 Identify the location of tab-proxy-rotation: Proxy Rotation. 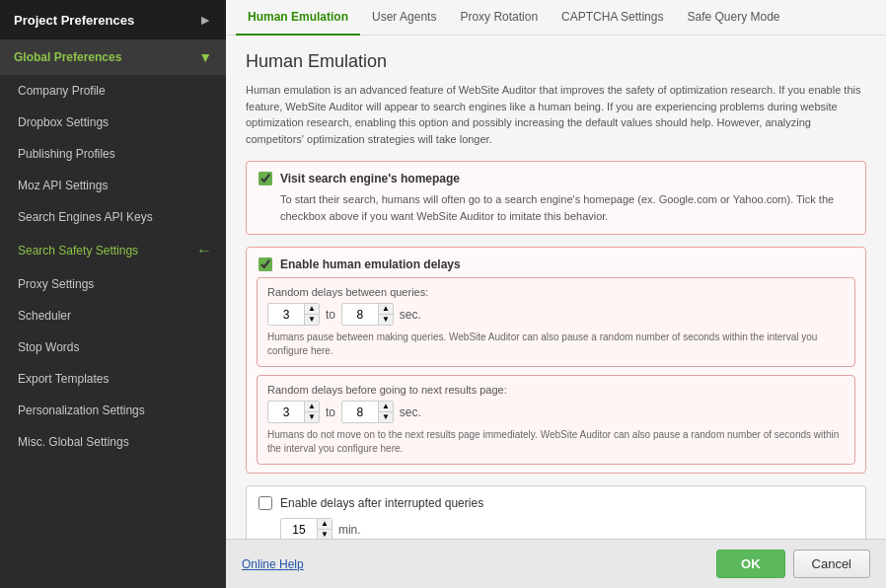
(499, 18).